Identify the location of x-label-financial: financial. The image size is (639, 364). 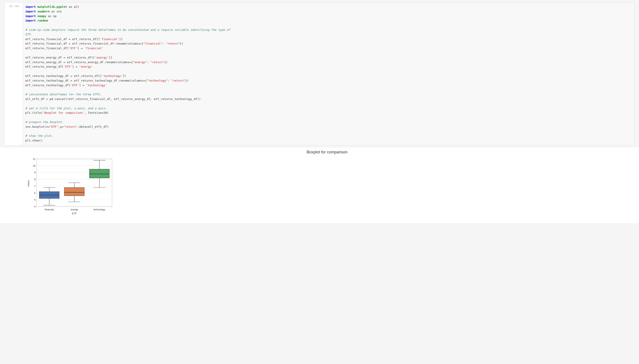
(49, 210).